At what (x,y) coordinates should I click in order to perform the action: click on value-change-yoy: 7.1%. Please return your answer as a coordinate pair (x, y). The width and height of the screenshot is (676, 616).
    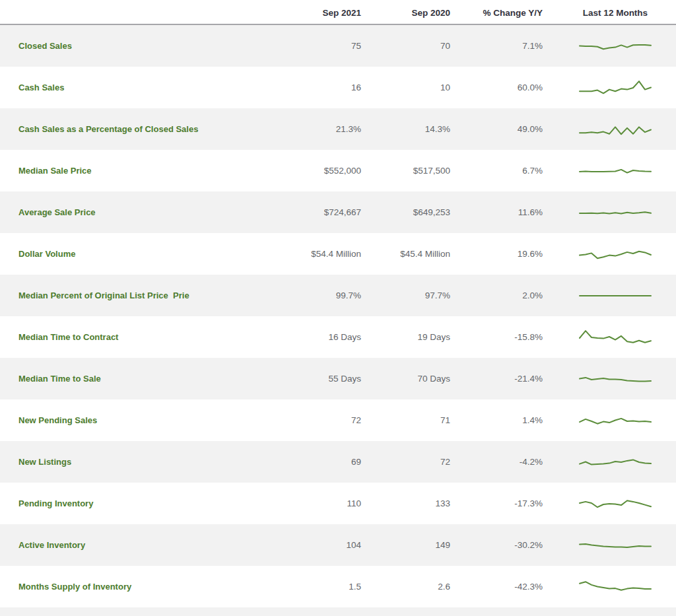
    Looking at the image, I should click on (496, 46).